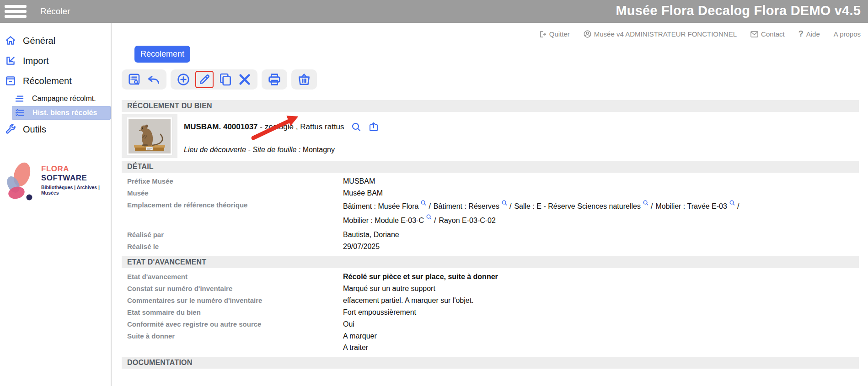 This screenshot has height=386, width=868. Describe the element at coordinates (755, 34) in the screenshot. I see `mail-icon` at that location.